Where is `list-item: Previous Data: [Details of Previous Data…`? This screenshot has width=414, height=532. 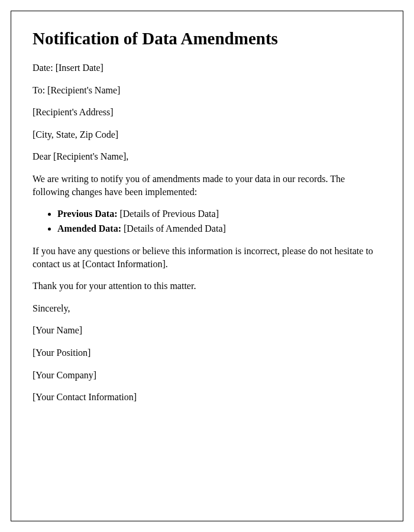 list-item: Previous Data: [Details of Previous Data… is located at coordinates (219, 214).